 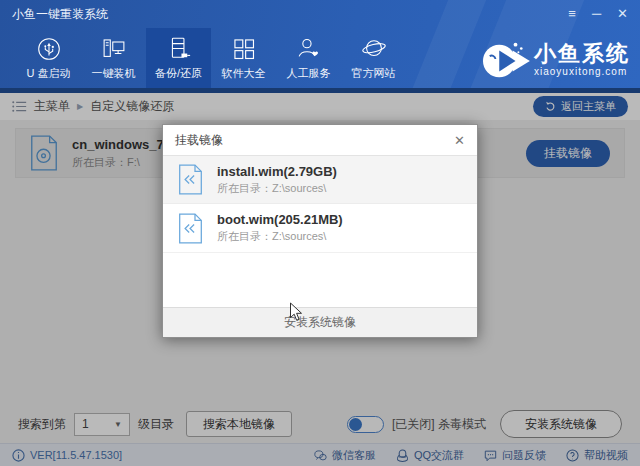 I want to click on computer-icon, so click(x=114, y=49).